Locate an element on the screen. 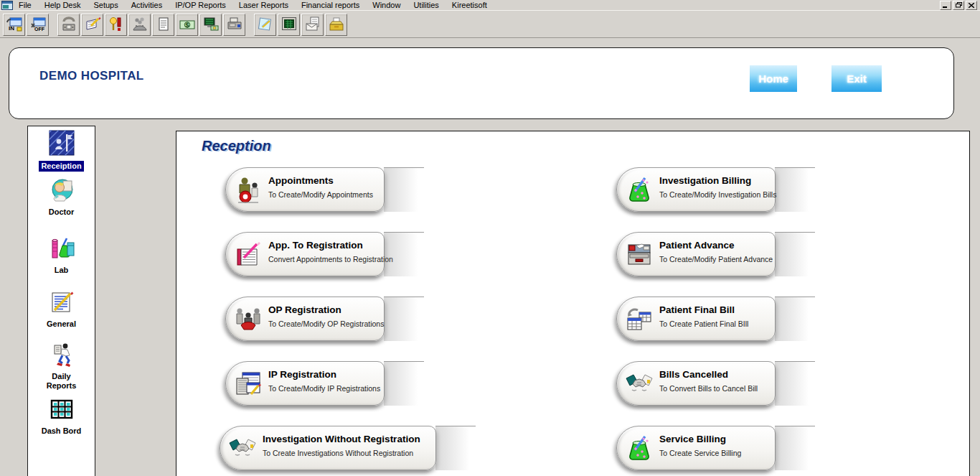 This screenshot has height=476, width=980. sidebar-item-doctor: Doctor is located at coordinates (62, 197).